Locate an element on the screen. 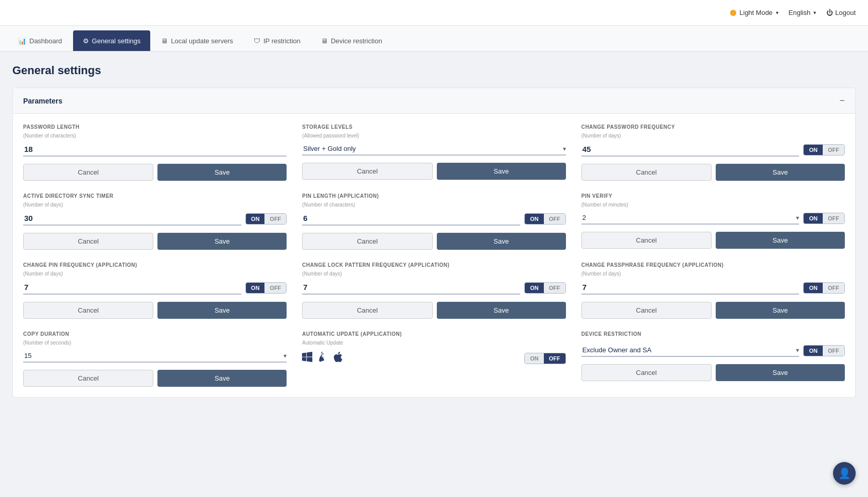  password-length-input-row is located at coordinates (155, 149).